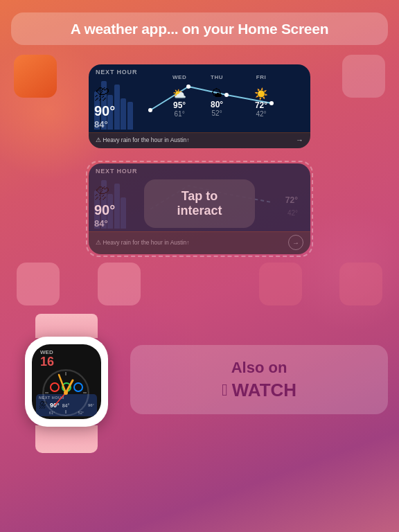  I want to click on day-high-fri: 72°, so click(261, 105).